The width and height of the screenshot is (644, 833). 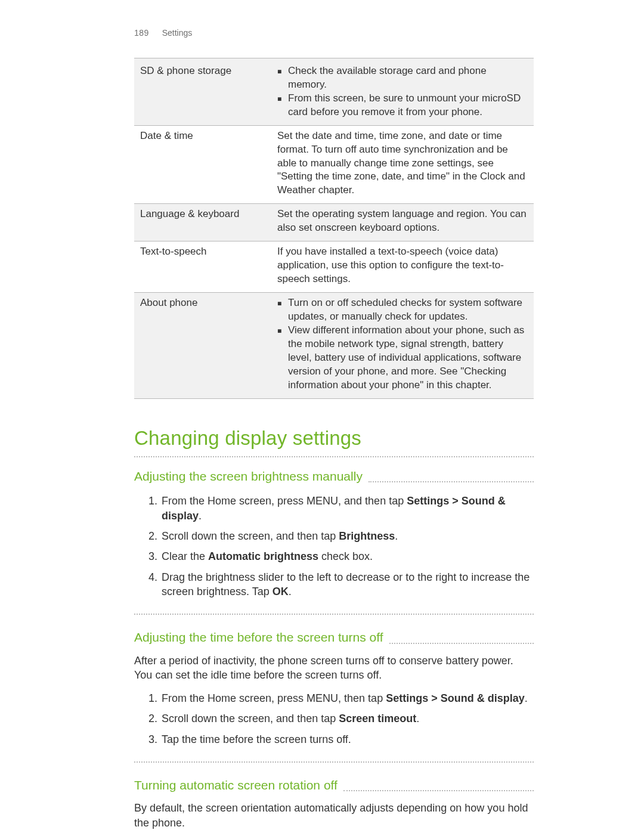 What do you see at coordinates (334, 267) in the screenshot?
I see `table-row: Text-to-speech If you have installed a t…` at bounding box center [334, 267].